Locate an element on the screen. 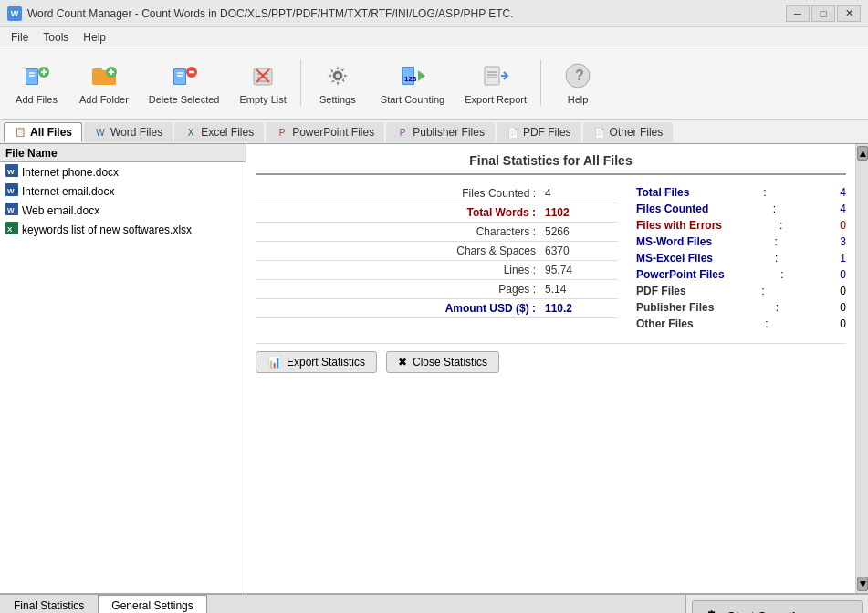 The height and width of the screenshot is (613, 868). svg-text: 123 is located at coordinates (411, 78).